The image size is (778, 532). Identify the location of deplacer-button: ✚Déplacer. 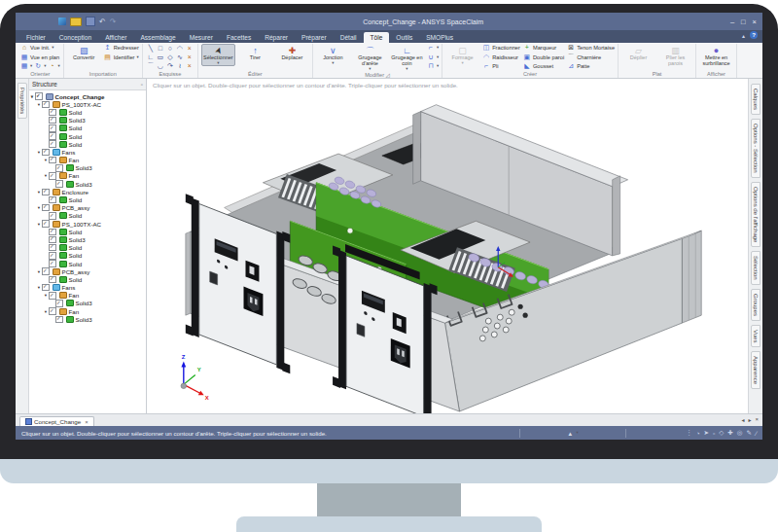
(292, 53).